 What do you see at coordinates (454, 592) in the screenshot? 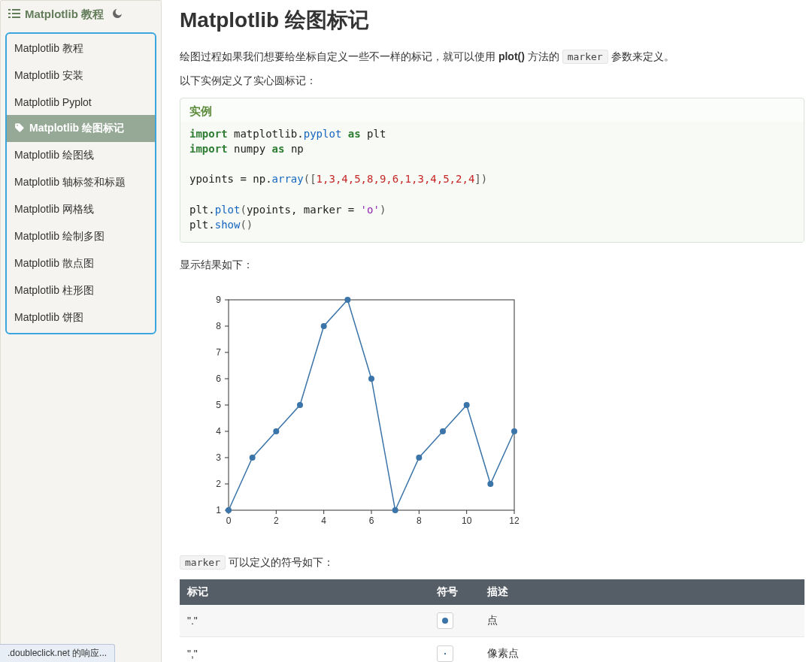
I see `th-symbol: 符号` at bounding box center [454, 592].